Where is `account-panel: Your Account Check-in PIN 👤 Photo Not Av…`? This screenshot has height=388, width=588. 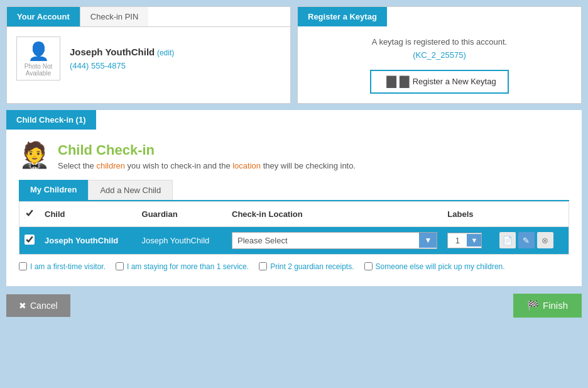 account-panel: Your Account Check-in PIN 👤 Photo Not Av… is located at coordinates (148, 55).